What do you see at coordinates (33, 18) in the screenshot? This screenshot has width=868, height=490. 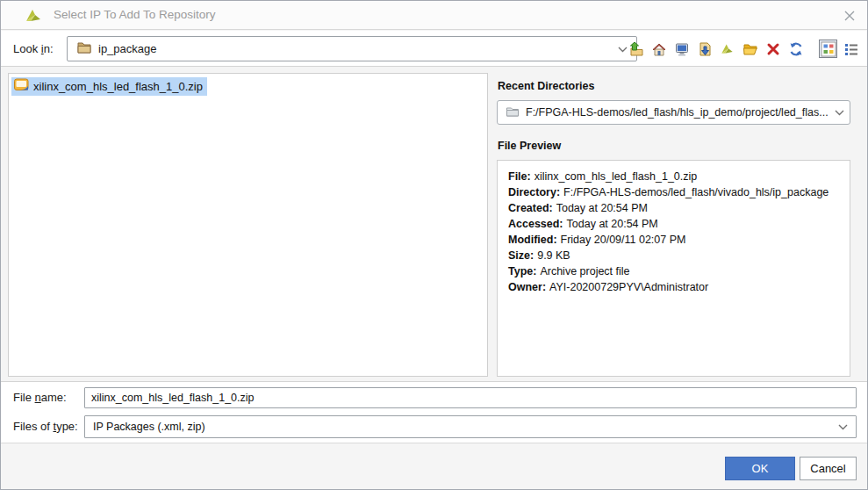 I see `vivado-logo-icon` at bounding box center [33, 18].